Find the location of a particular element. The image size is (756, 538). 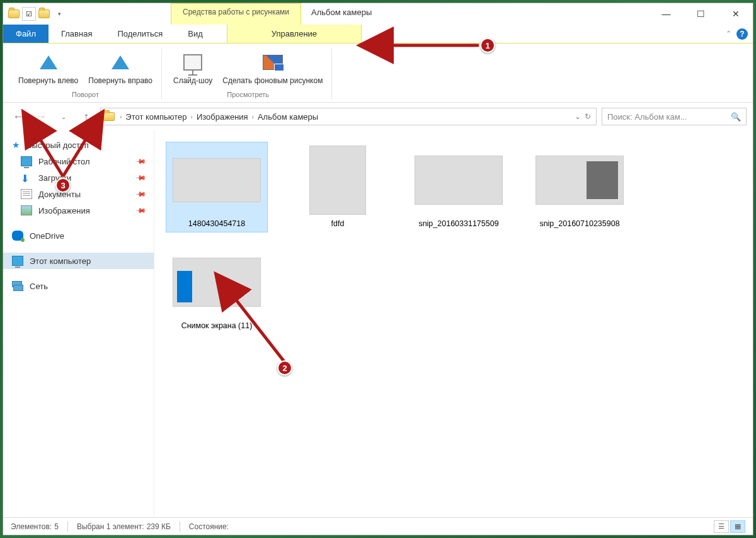

file-item: snip_20160331175509 is located at coordinates (459, 187).